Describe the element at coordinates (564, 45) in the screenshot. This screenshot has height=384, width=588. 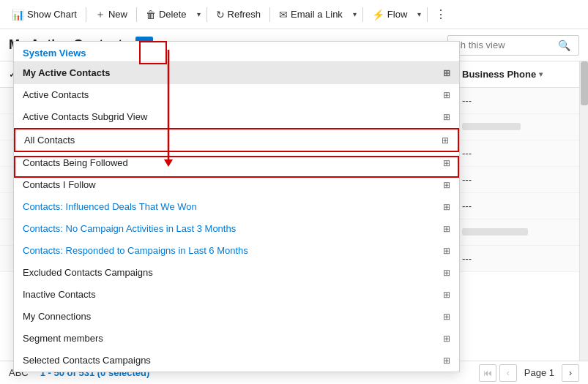
I see `search-icon: 🔍` at that location.